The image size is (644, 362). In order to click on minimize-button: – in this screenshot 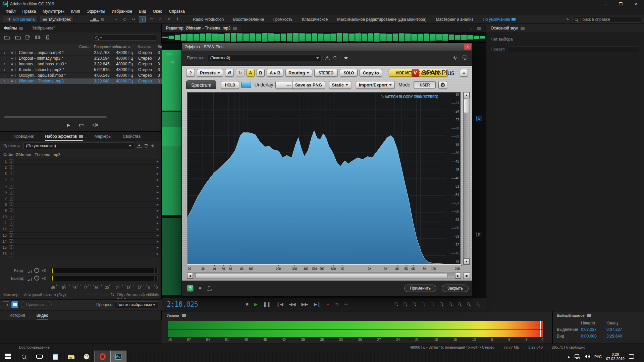, I will do `click(605, 4)`.